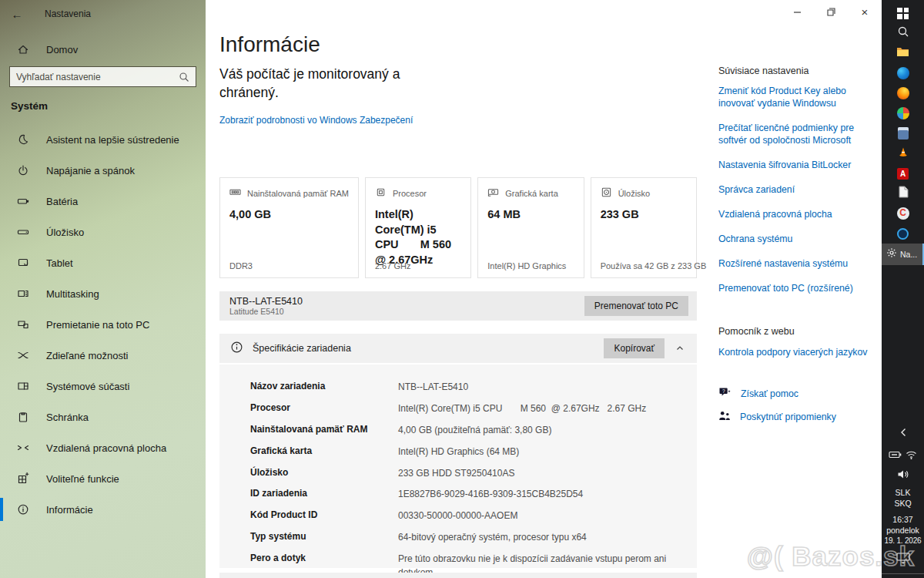  Describe the element at coordinates (23, 479) in the screenshot. I see `optional-features-icon` at that location.